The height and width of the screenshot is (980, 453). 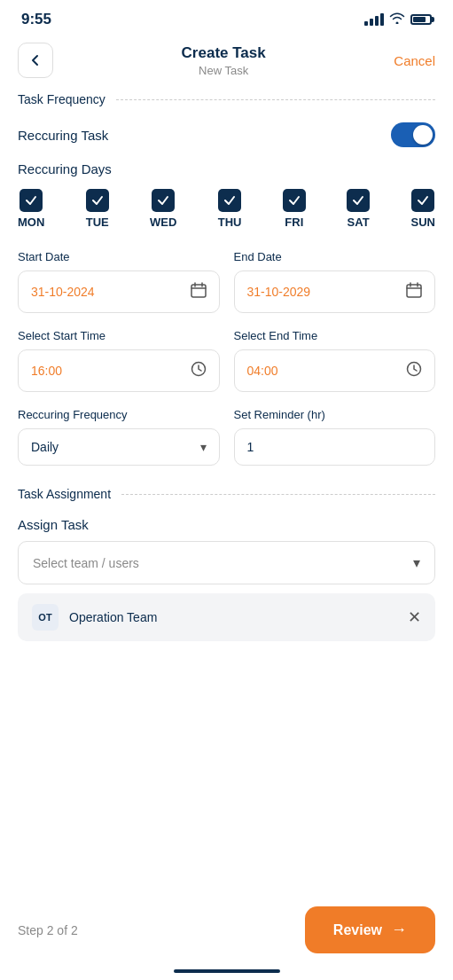 What do you see at coordinates (31, 209) in the screenshot?
I see `day-item-mon: MON` at bounding box center [31, 209].